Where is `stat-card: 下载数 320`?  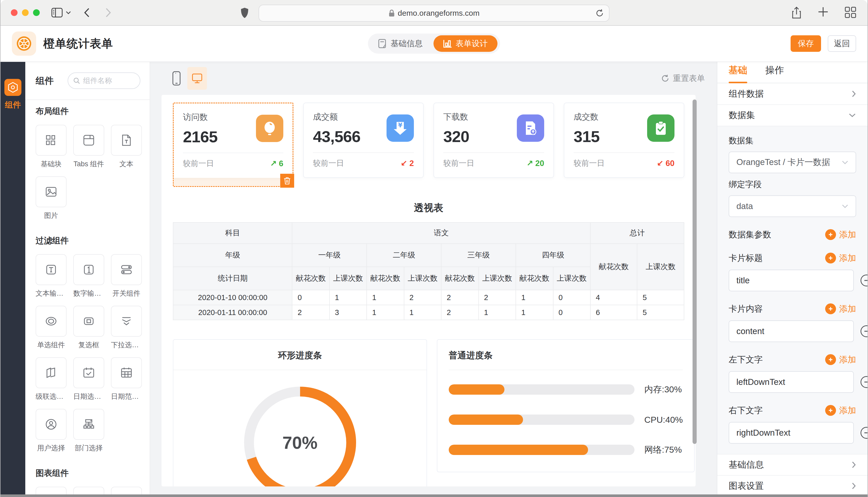
stat-card: 下载数 320 is located at coordinates (494, 140).